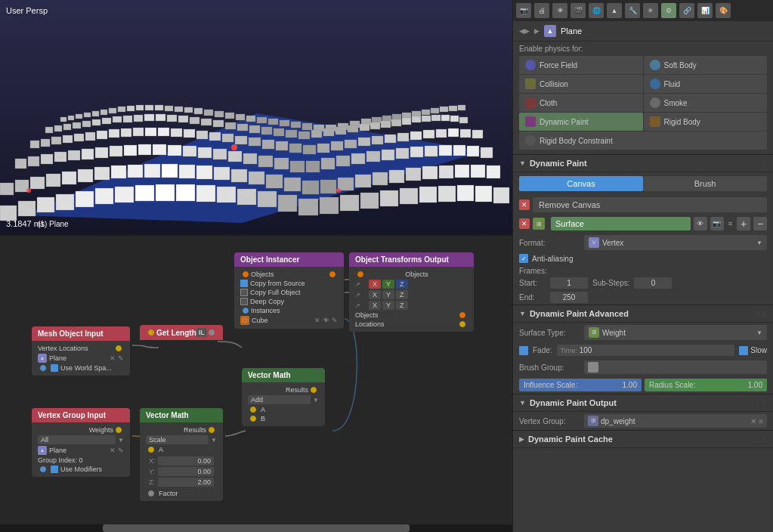 The height and width of the screenshot is (532, 773). I want to click on node-mesh-worldspace-row: Use World Spa..., so click(81, 368).